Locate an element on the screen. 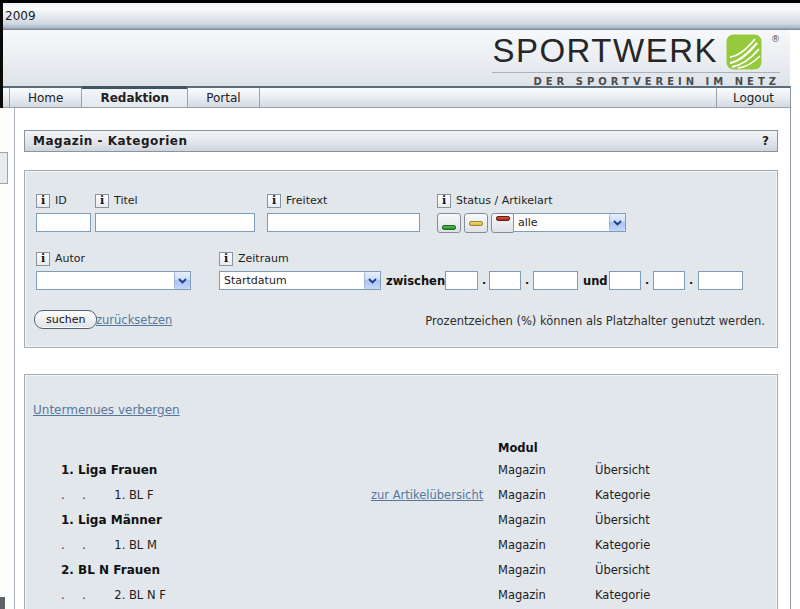 The height and width of the screenshot is (609, 800). category-name-text: 1. BL F is located at coordinates (134, 495).